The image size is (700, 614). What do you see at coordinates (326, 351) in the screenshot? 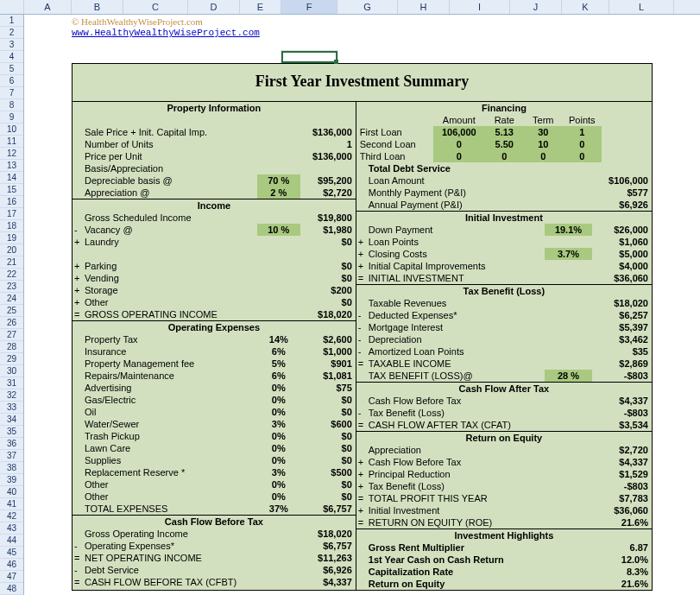
I see `insurance-value: $1,000` at bounding box center [326, 351].